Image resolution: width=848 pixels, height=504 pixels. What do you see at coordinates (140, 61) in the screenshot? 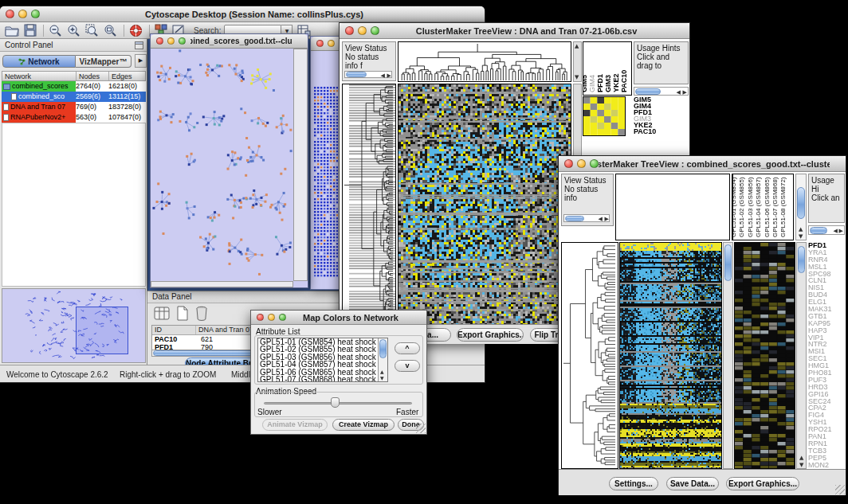
I see `tab-overflow-arrow-icon: ▶` at bounding box center [140, 61].